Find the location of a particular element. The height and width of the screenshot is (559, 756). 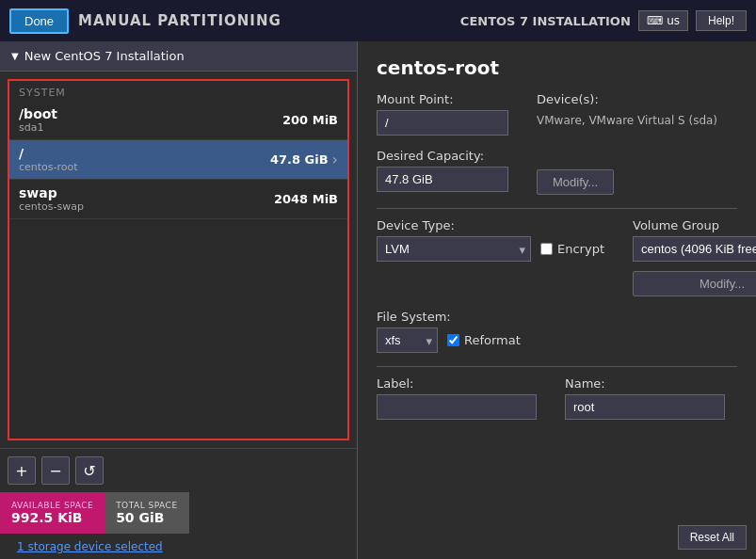

available-space: AVAILABLE SPACE 992.5 KiB is located at coordinates (53, 513).